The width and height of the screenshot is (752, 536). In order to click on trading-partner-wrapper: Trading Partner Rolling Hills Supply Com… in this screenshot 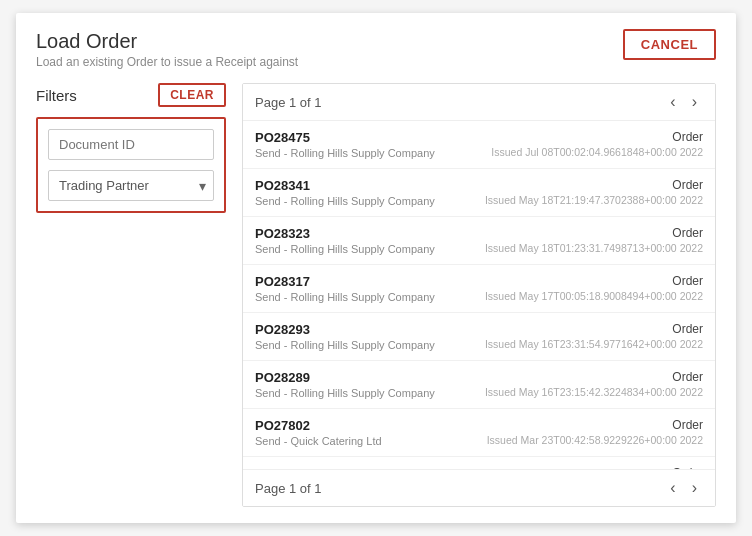, I will do `click(131, 186)`.